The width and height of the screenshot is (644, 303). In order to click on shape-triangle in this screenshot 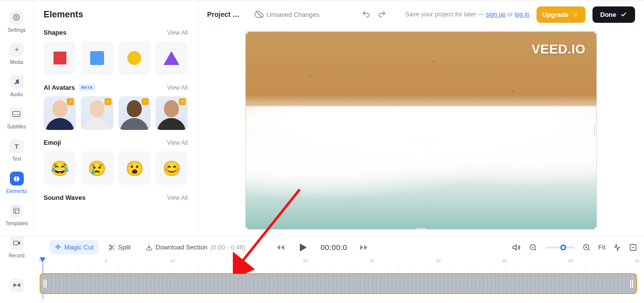, I will do `click(171, 58)`.